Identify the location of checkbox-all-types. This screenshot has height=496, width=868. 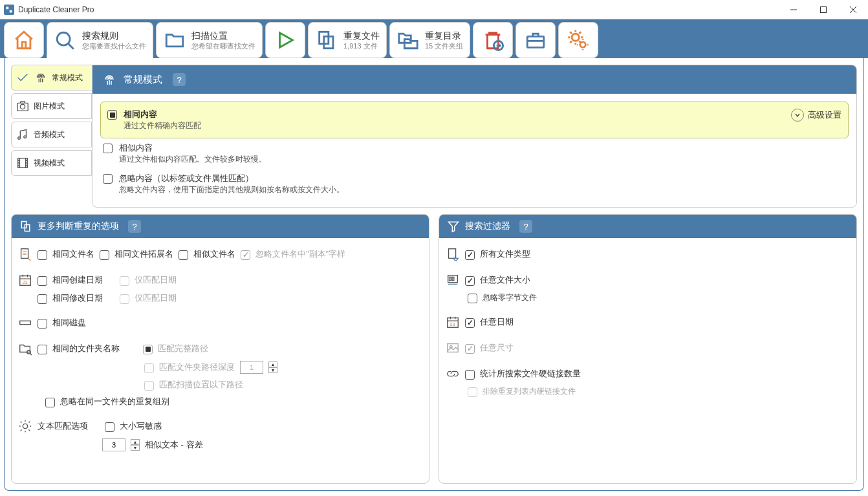
(470, 255).